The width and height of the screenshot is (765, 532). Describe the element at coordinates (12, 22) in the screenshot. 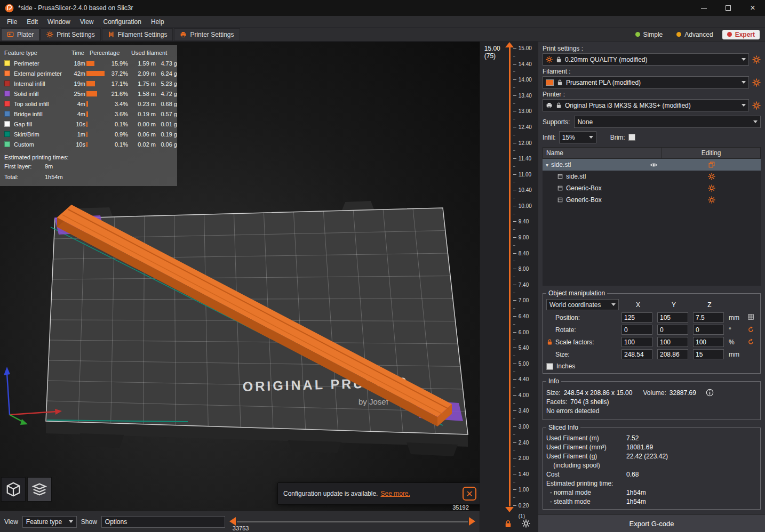

I see `menu-item-file: File` at that location.